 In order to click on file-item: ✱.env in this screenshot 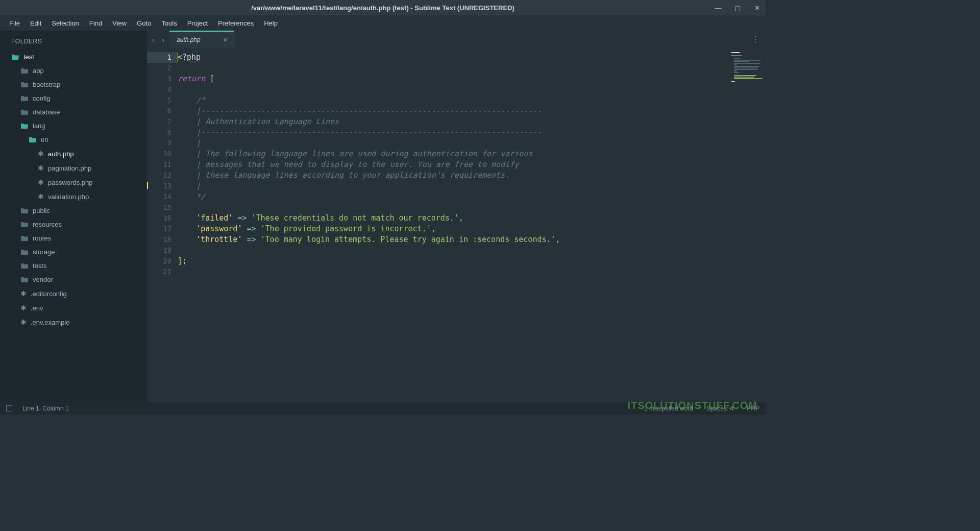, I will do `click(74, 308)`.